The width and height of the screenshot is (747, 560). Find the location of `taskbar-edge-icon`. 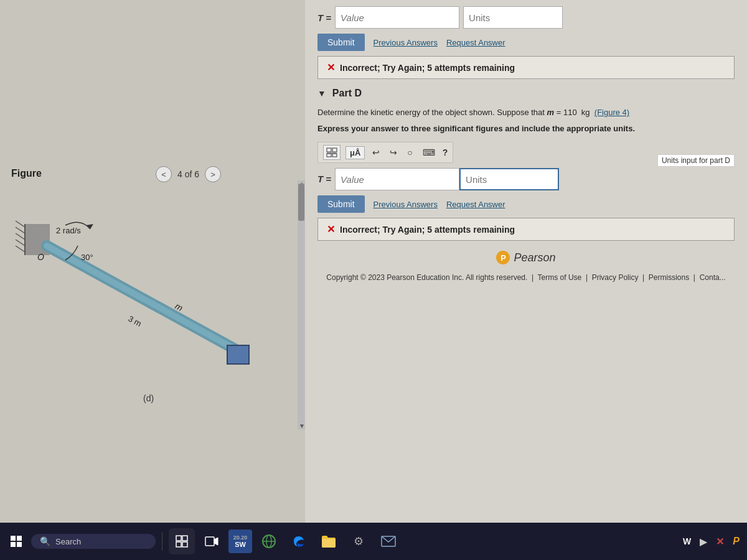

taskbar-edge-icon is located at coordinates (299, 541).